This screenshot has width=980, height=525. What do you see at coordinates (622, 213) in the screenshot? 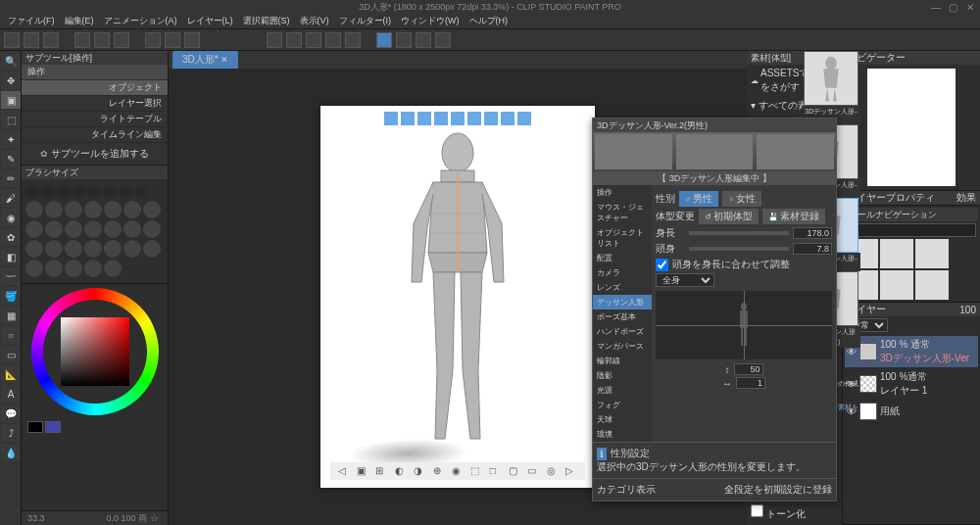
I see `cat-item: マウス・ジェスチャー` at bounding box center [622, 213].